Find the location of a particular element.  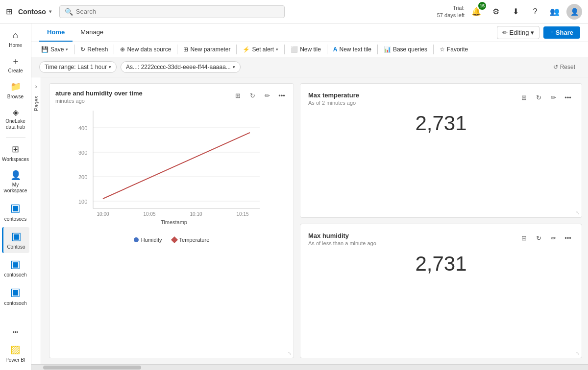

tab-home: Home is located at coordinates (56, 32).